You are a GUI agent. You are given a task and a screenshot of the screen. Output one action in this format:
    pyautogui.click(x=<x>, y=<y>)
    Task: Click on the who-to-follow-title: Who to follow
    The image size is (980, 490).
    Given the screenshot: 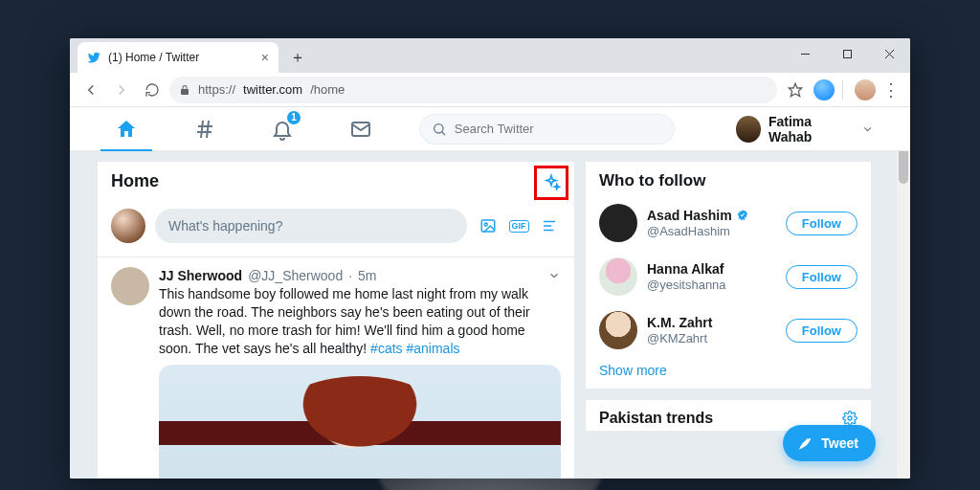 What is the action you would take?
    pyautogui.click(x=728, y=181)
    